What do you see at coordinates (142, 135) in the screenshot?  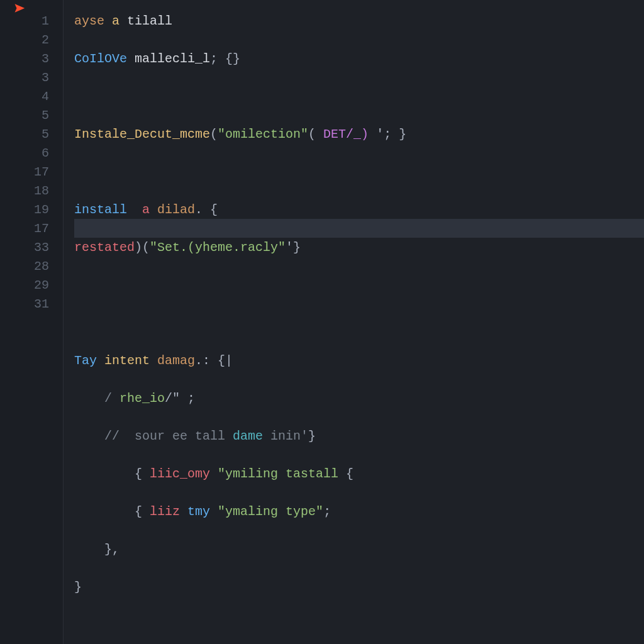 I see `code-token: Instale_Decut_mcme` at bounding box center [142, 135].